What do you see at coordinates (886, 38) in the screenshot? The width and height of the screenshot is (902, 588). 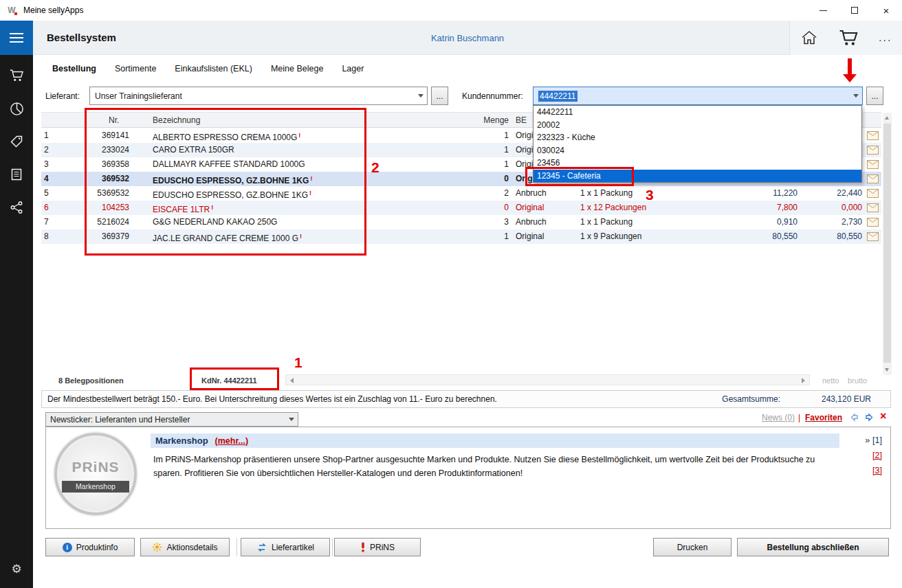 I see `more-options-icon: ...` at bounding box center [886, 38].